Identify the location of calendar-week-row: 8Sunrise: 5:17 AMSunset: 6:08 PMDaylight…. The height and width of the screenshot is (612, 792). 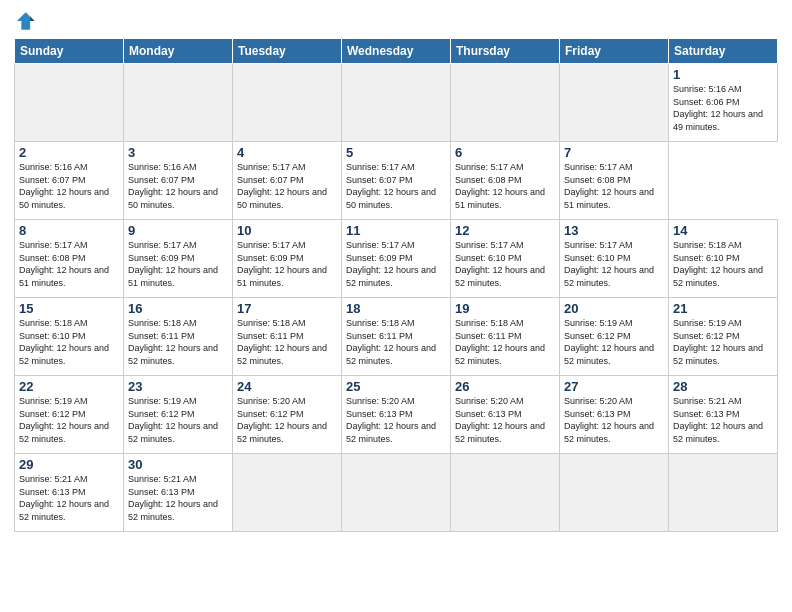
(396, 259).